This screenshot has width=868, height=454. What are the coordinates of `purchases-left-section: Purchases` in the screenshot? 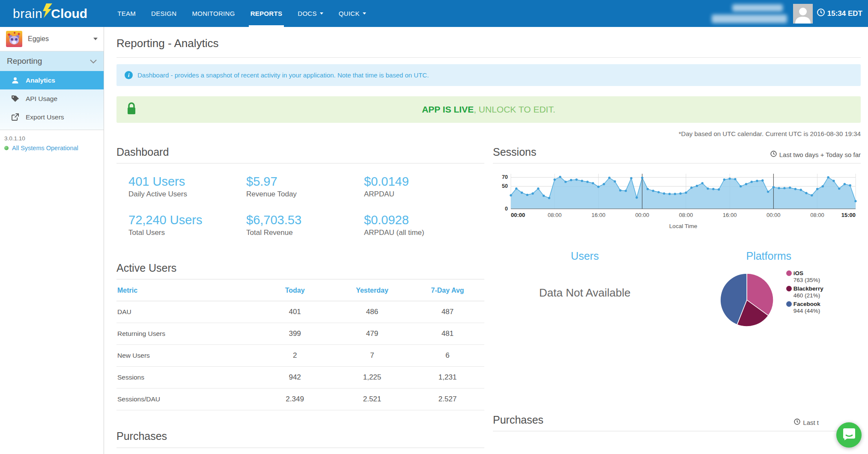 It's located at (301, 442).